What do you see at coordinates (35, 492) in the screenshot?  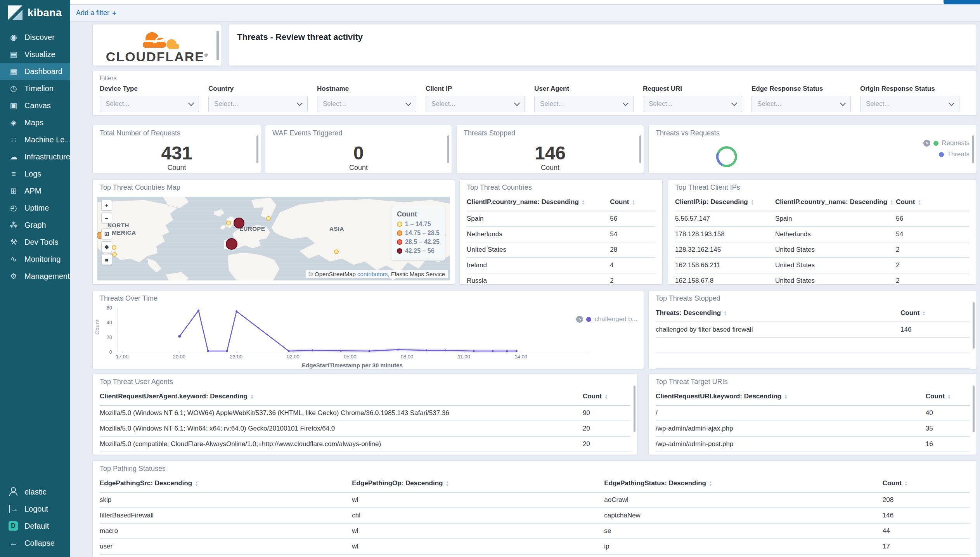 I see `sidebar-item-elastic: elastic` at bounding box center [35, 492].